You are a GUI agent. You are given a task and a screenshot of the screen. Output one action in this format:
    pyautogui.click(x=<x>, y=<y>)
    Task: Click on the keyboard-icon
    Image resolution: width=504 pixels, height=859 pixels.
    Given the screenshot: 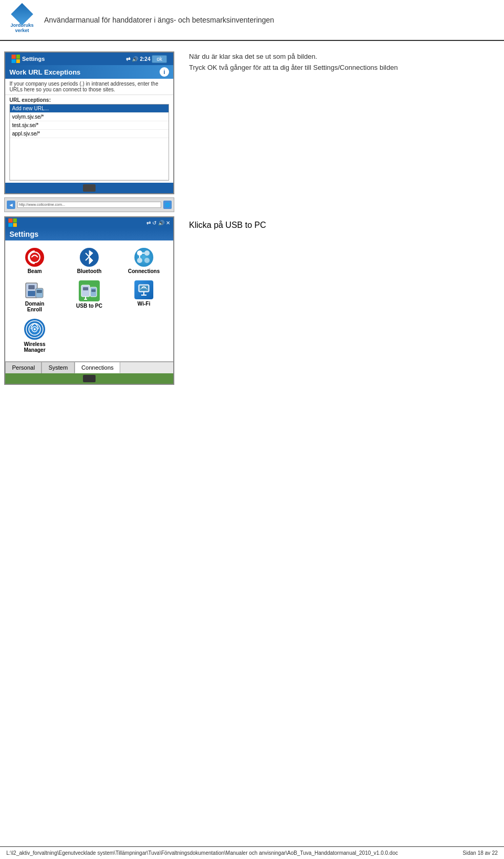 What is the action you would take?
    pyautogui.click(x=89, y=188)
    